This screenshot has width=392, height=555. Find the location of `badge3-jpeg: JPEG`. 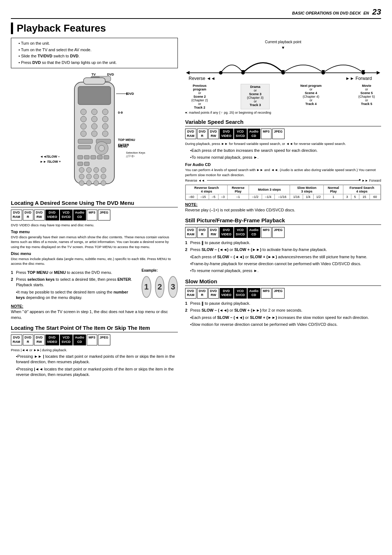

badge3-jpeg: JPEG is located at coordinates (278, 134).